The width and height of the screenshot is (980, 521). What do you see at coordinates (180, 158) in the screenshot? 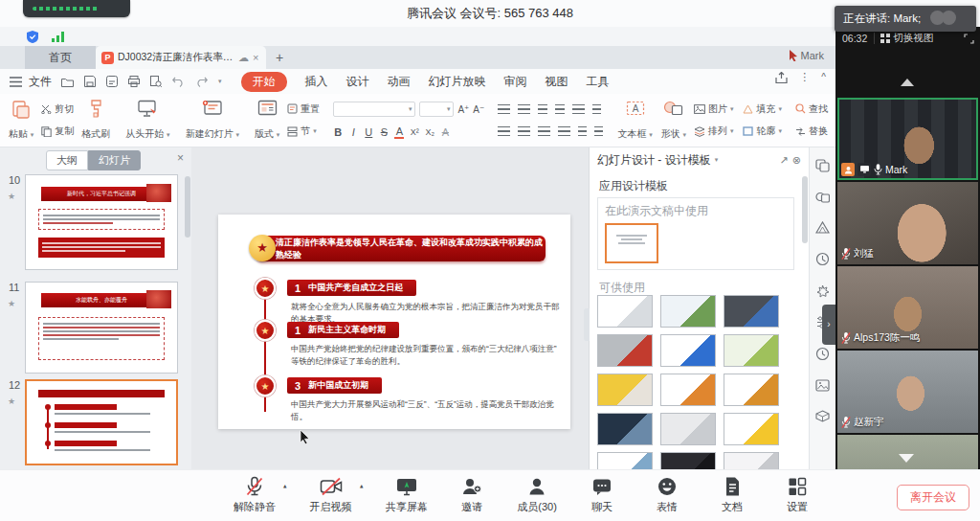
I see `close-panel-icon: ×` at bounding box center [180, 158].